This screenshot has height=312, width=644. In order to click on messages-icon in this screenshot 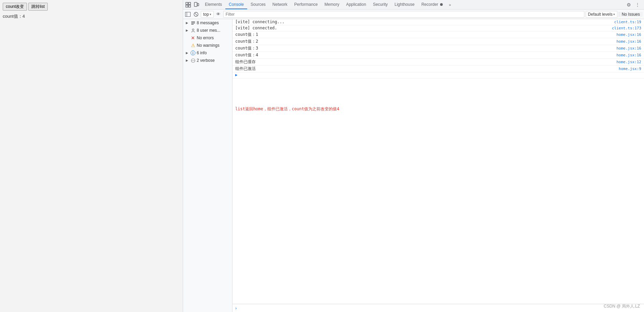, I will do `click(193, 23)`.